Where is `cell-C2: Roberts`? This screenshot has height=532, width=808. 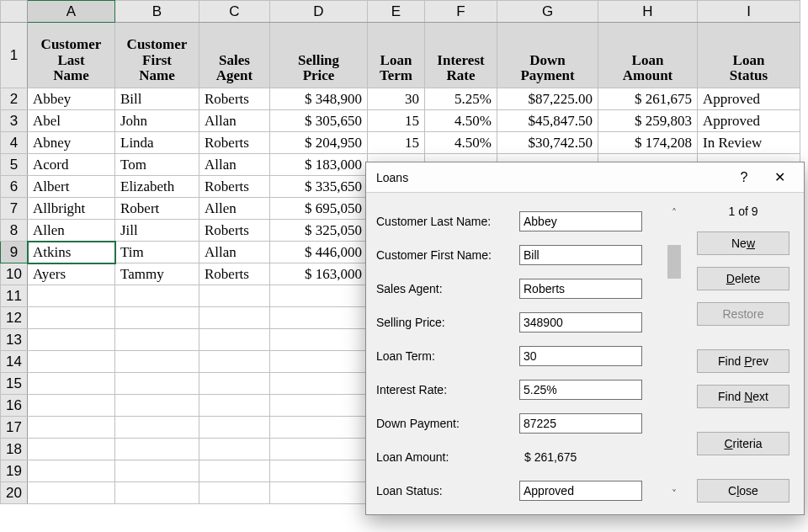
cell-C2: Roberts is located at coordinates (235, 99).